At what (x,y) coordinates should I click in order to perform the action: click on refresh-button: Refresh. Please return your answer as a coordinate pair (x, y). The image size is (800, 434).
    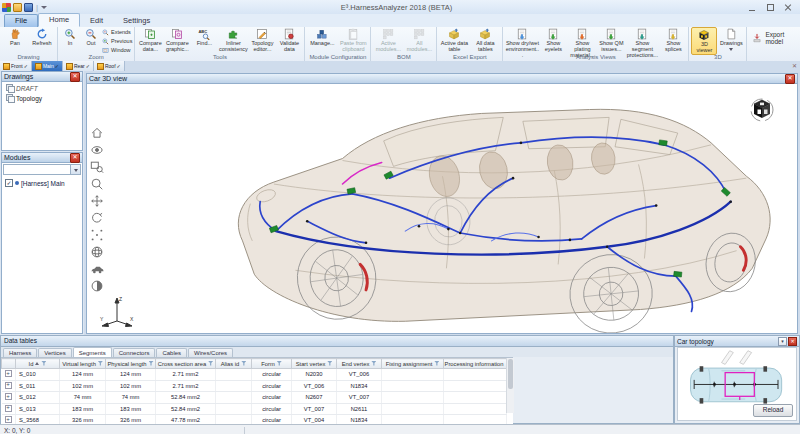
    Looking at the image, I should click on (42, 37).